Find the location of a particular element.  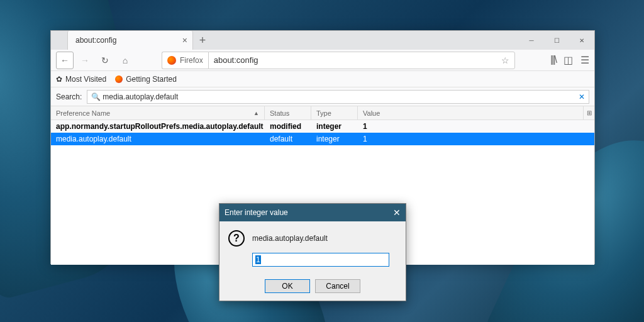

search-row: Search: 🔍 media.autoplay.default ✕ is located at coordinates (323, 97).